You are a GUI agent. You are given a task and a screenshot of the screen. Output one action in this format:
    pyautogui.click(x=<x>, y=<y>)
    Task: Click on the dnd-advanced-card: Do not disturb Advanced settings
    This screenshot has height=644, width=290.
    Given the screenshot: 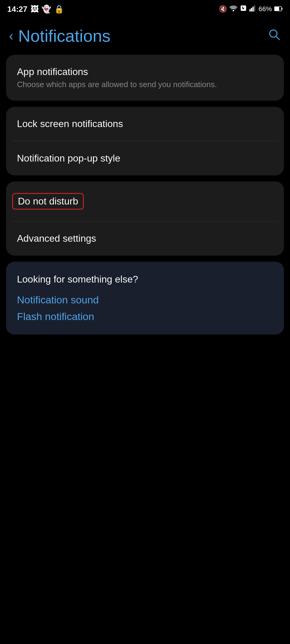 What is the action you would take?
    pyautogui.click(x=145, y=218)
    